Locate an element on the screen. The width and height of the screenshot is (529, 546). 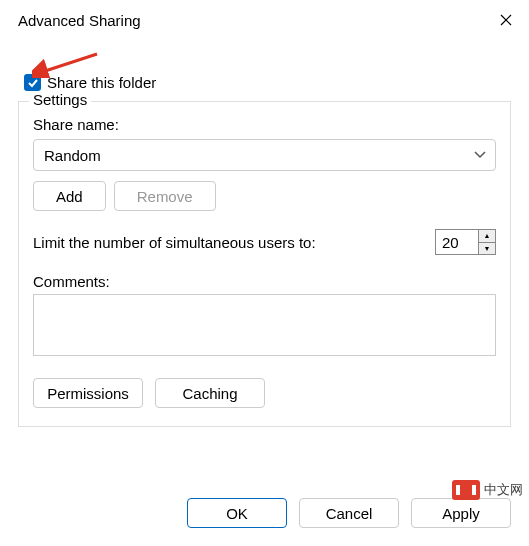
comments-textarea is located at coordinates (264, 325).